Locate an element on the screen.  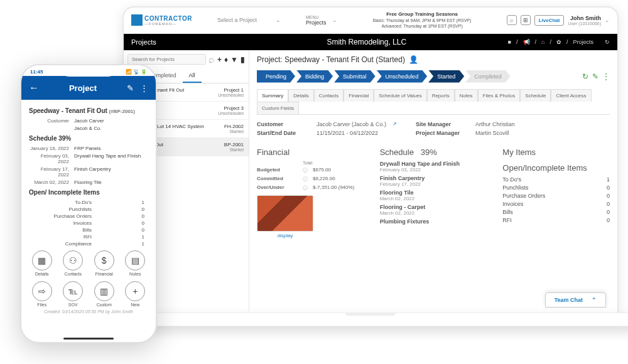
add-icon: + is located at coordinates (220, 60).